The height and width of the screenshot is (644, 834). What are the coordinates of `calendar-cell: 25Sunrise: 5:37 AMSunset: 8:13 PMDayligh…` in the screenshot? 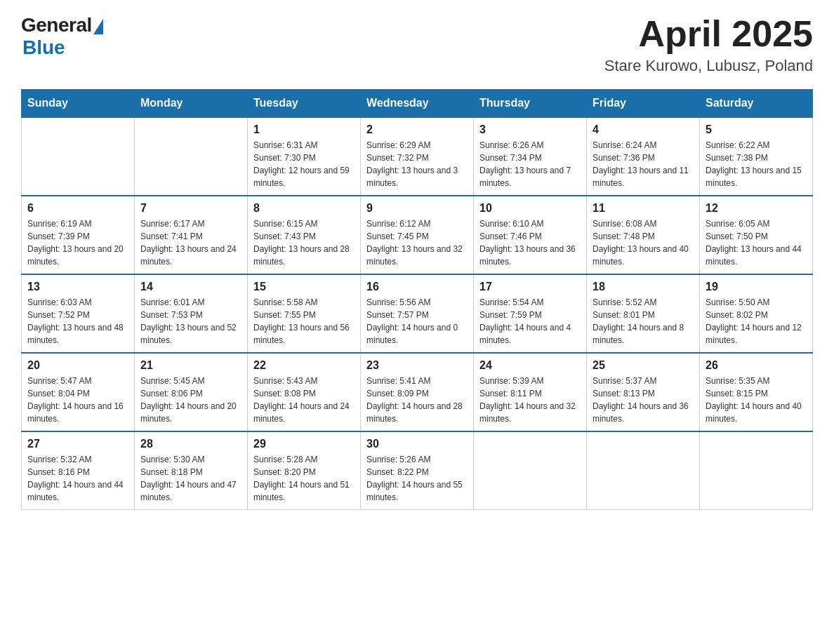 It's located at (643, 392).